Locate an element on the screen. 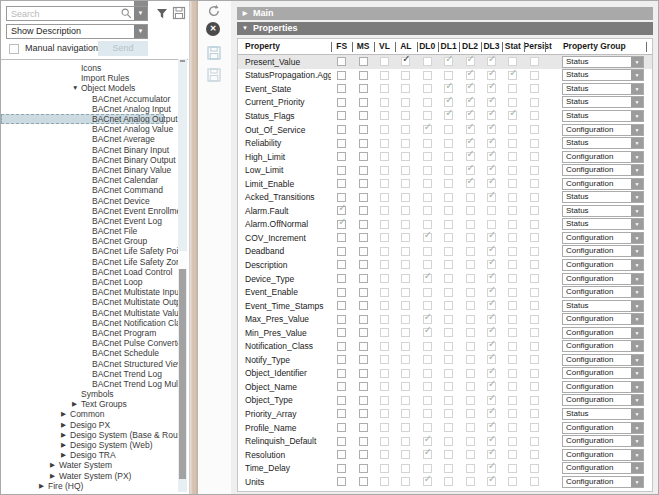  tree-item: ▶Desigo TRA is located at coordinates (90, 455).